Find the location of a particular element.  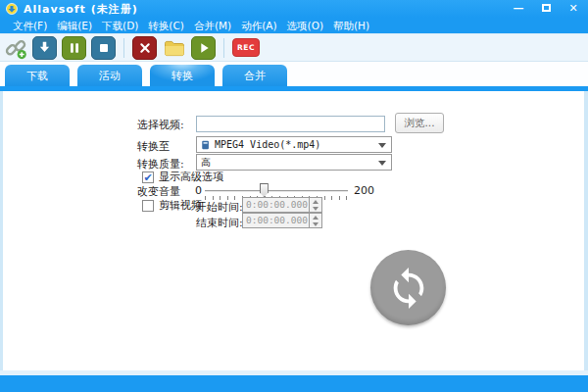

tab-convert: 转换 is located at coordinates (182, 75).